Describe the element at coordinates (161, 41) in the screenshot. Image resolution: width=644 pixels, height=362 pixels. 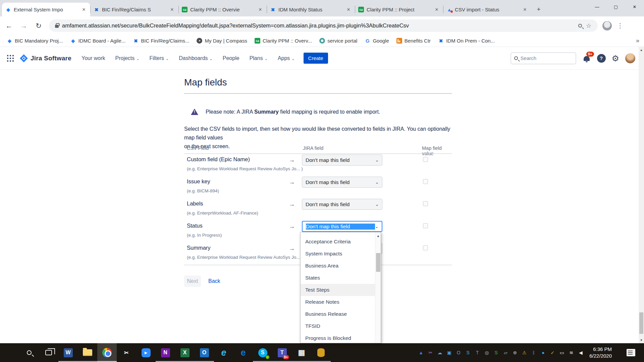
I see `bookmark-item: BIC Fin/Reg/Claims...` at that location.